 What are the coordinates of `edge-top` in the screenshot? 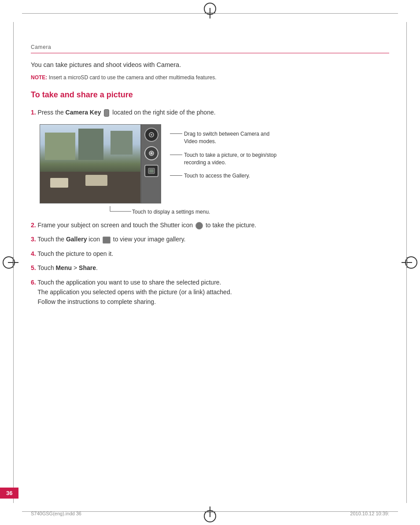 It's located at (210, 13).